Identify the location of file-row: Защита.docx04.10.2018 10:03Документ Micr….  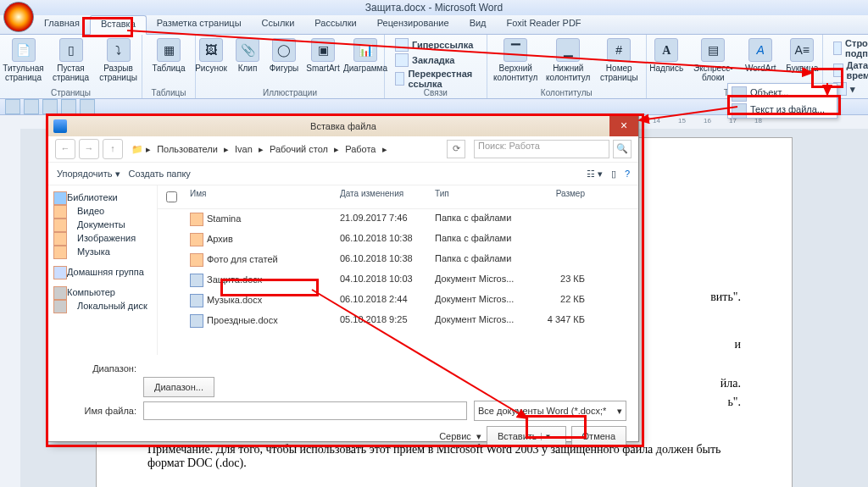
(398, 280).